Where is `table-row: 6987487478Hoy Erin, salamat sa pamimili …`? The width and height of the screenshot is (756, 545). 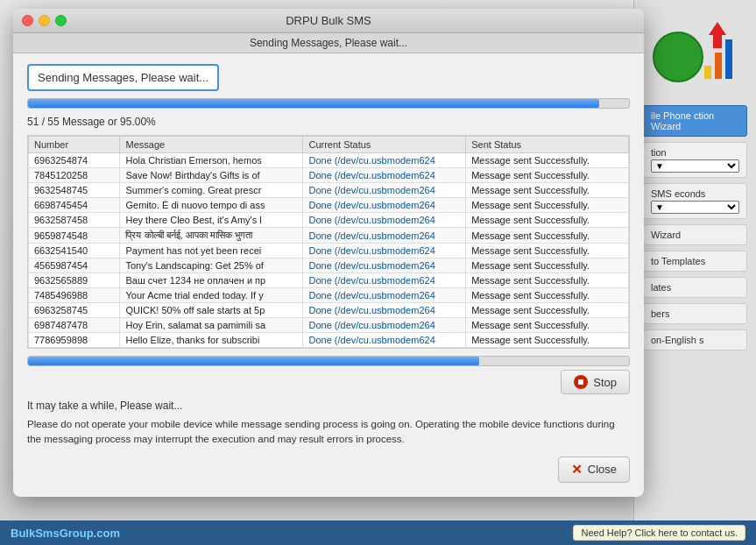 table-row: 6987487478Hoy Erin, salamat sa pamimili … is located at coordinates (329, 326).